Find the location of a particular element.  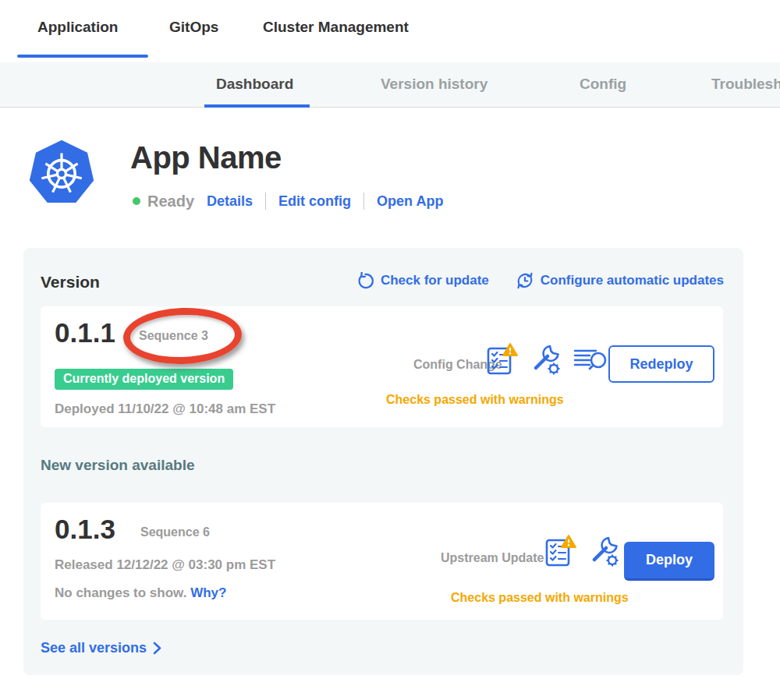

deployed-timestamp: Deployed 11/10/22 @ 10:48 am EST is located at coordinates (165, 409).